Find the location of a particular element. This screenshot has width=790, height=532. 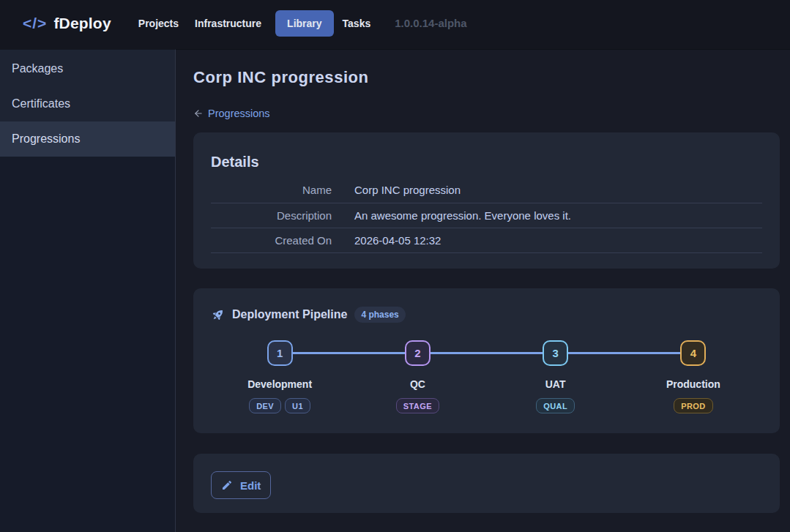

step-name: Development is located at coordinates (280, 384).